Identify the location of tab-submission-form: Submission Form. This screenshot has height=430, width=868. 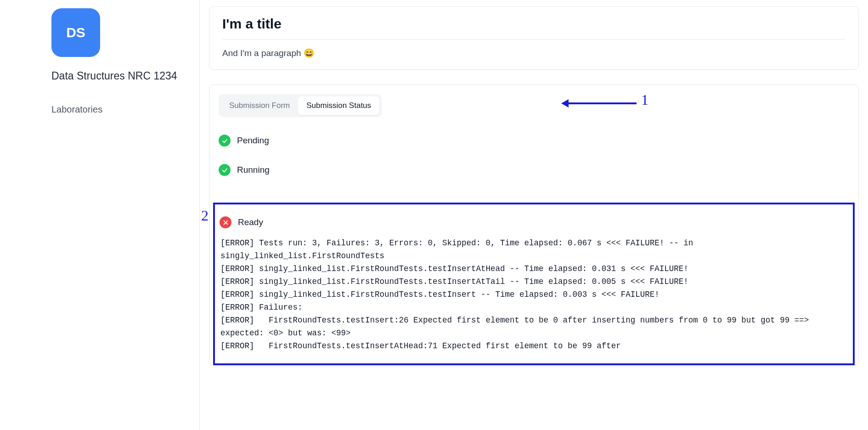
(259, 106).